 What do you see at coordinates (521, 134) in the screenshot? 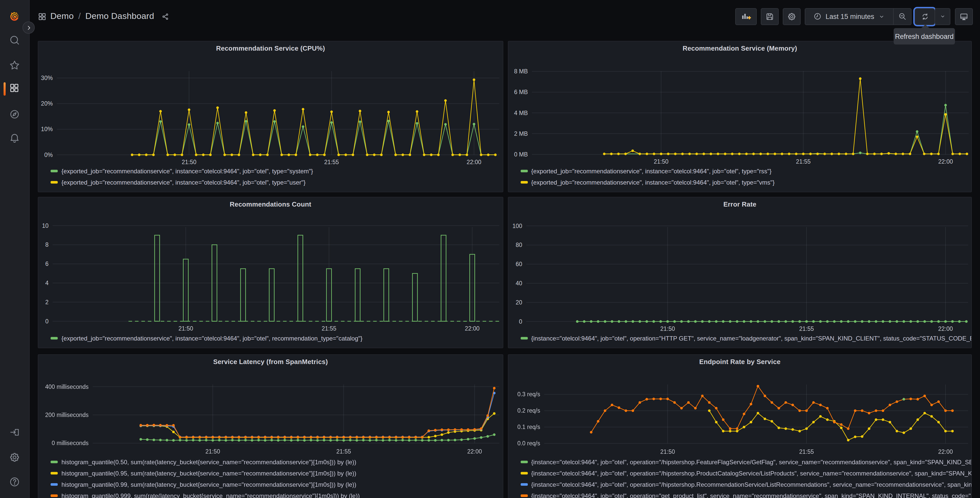
I see `svg-text: 2 MB` at bounding box center [521, 134].